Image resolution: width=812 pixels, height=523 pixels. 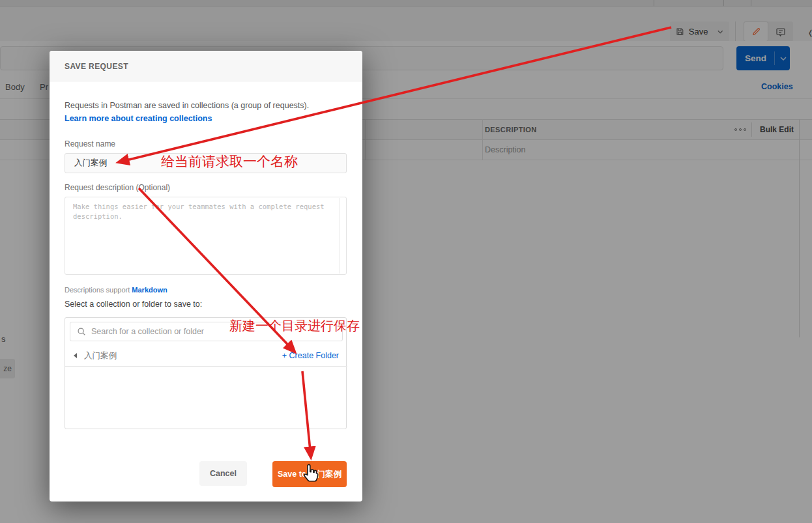 I want to click on create-folder-link: + Create Folder, so click(x=310, y=356).